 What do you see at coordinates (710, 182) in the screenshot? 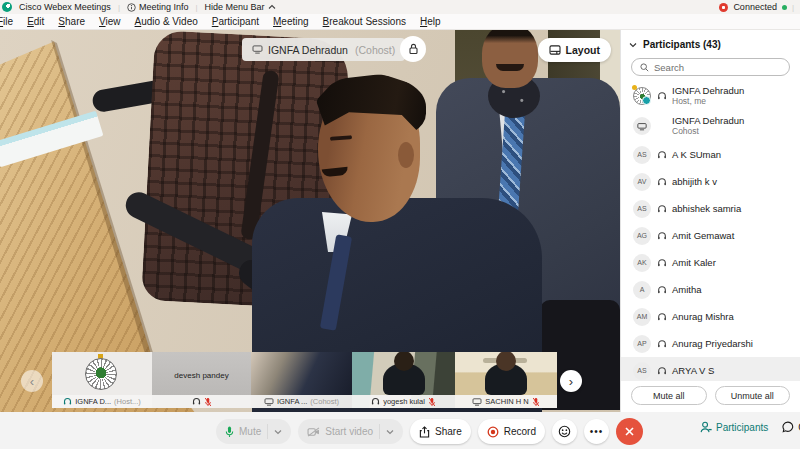
I see `participant-row: AV abhijith k v` at bounding box center [710, 182].